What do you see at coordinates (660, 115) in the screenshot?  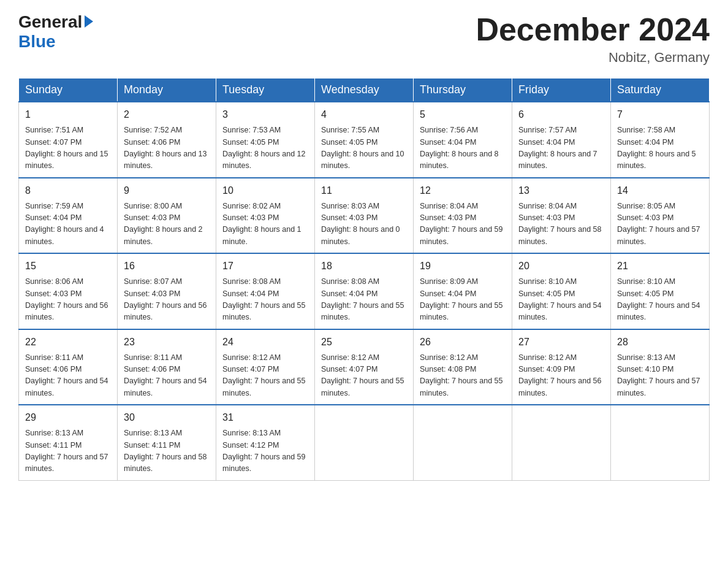 I see `day-number: 7` at bounding box center [660, 115].